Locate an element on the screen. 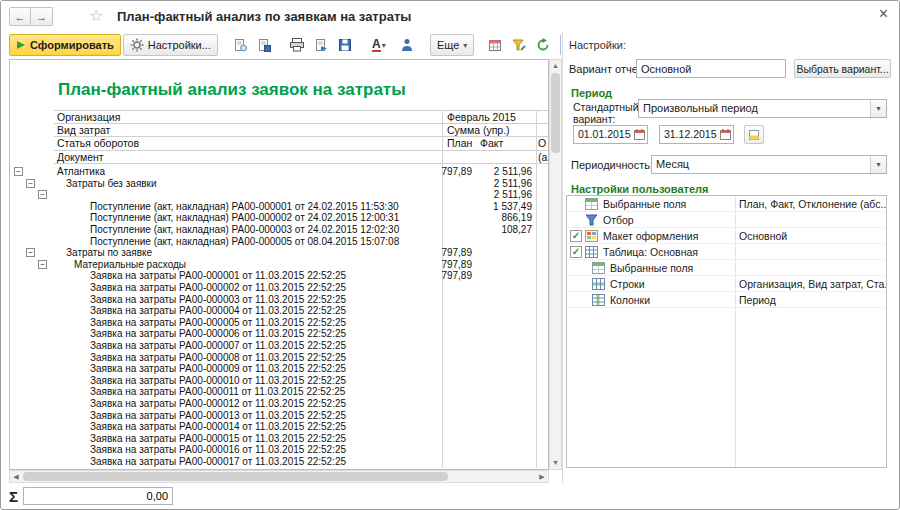 Image resolution: width=900 pixels, height=510 pixels. report-row: Заявка на затраты РА00-000010 от 11.03.2… is located at coordinates (279, 381).